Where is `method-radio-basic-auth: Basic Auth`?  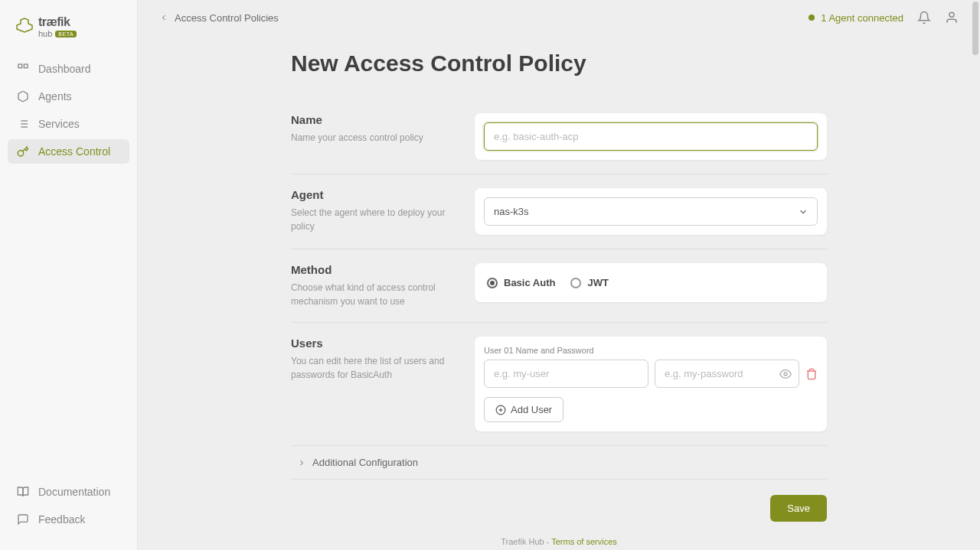
method-radio-basic-auth: Basic Auth is located at coordinates (521, 283).